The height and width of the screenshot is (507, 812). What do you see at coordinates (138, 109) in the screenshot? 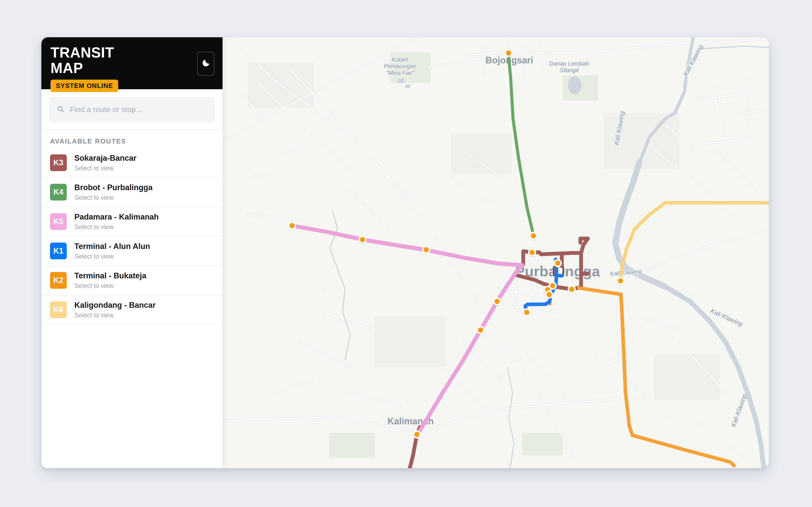
I see `search-input` at bounding box center [138, 109].